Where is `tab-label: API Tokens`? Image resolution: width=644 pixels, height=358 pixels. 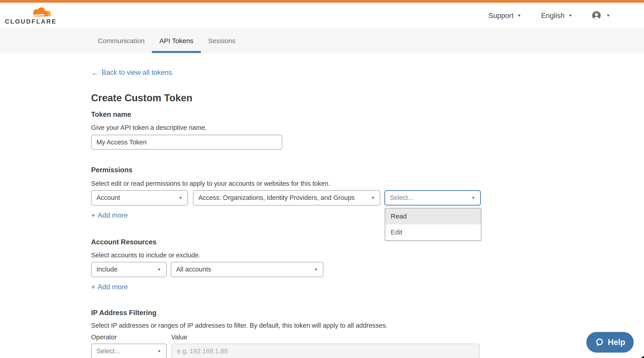 tab-label: API Tokens is located at coordinates (176, 41).